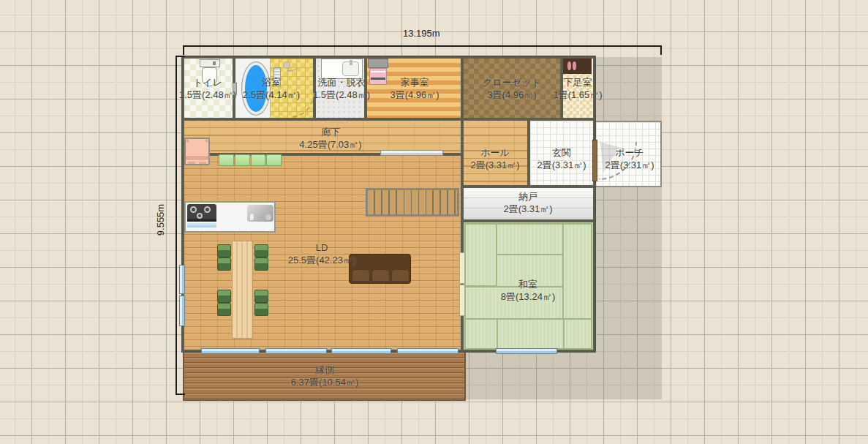 This screenshot has height=444, width=868. What do you see at coordinates (421, 34) in the screenshot?
I see `dimension-width-label: 13.195m` at bounding box center [421, 34].